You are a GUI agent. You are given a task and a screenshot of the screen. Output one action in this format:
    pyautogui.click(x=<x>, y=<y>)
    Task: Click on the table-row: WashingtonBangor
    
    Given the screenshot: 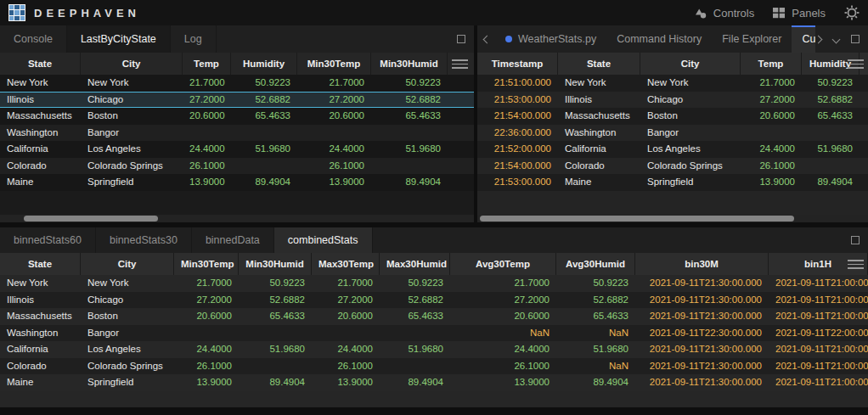 What is the action you would take?
    pyautogui.click(x=237, y=133)
    